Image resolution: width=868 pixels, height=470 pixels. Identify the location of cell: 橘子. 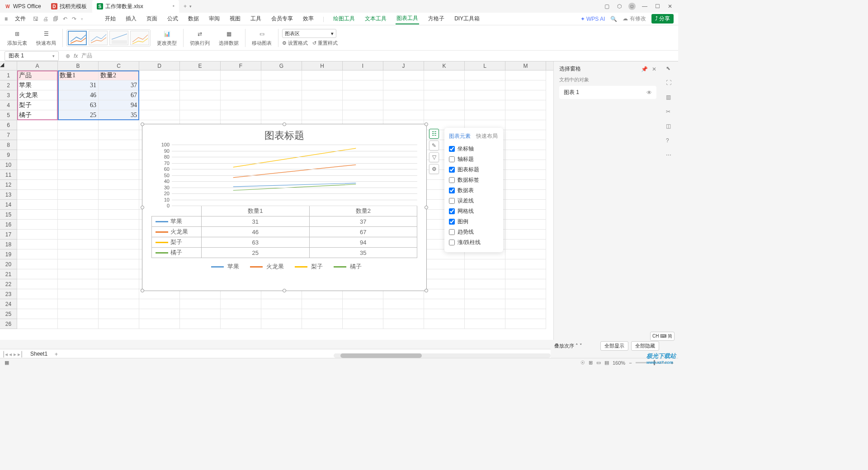
(38, 115).